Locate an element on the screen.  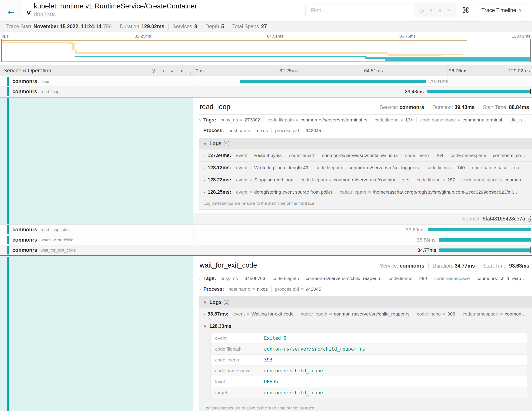
kv-item: host.name=nixos is located at coordinates (248, 289).